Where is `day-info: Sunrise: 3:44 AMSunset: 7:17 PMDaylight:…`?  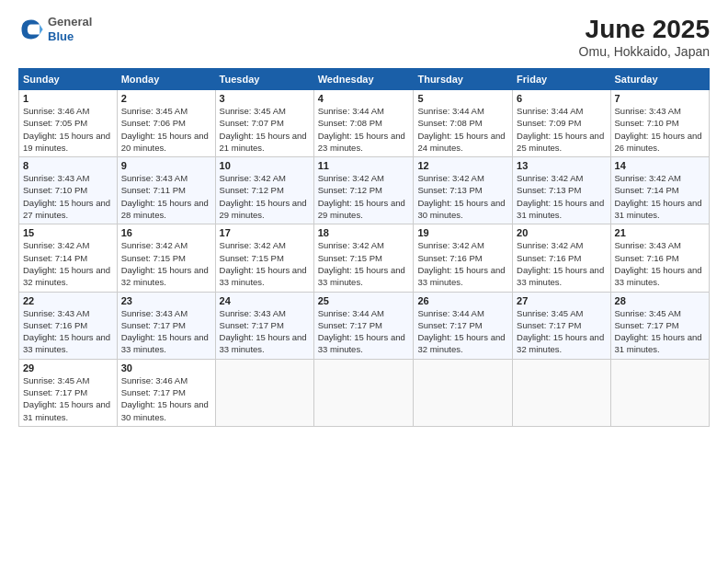 day-info: Sunrise: 3:44 AMSunset: 7:17 PMDaylight:… is located at coordinates (364, 331).